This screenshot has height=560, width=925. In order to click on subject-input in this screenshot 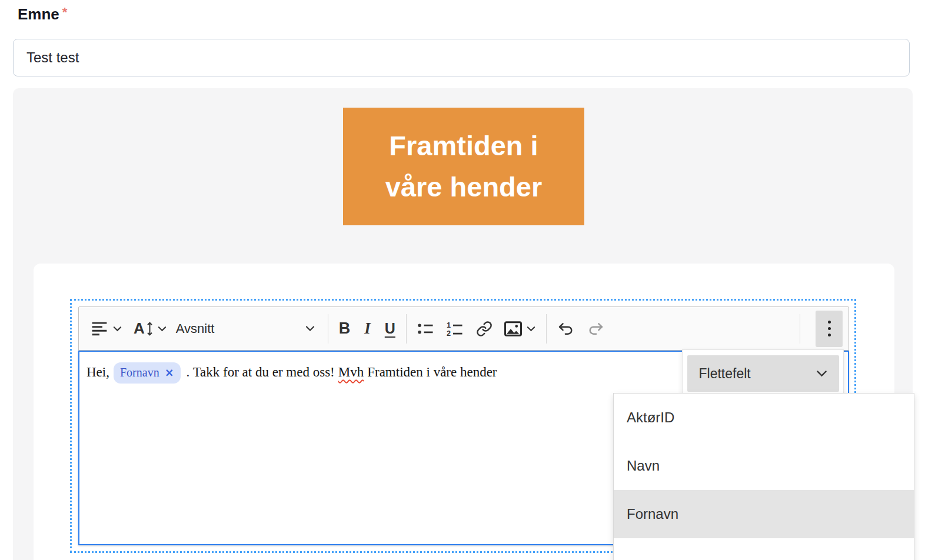, I will do `click(461, 58)`.